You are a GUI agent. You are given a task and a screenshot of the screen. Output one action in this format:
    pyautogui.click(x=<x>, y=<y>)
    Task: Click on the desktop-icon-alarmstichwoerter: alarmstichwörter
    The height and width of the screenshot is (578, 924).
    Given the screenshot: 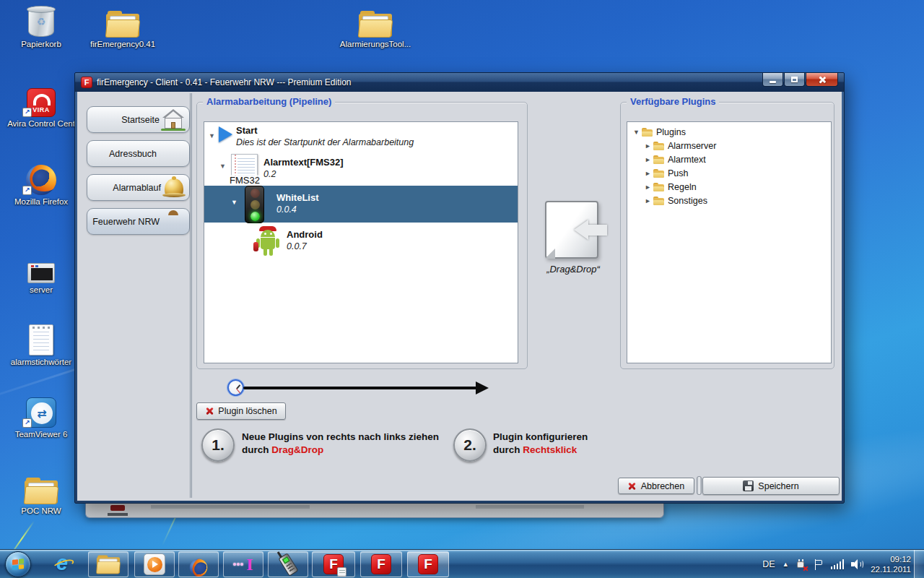 What is the action you would take?
    pyautogui.click(x=41, y=345)
    